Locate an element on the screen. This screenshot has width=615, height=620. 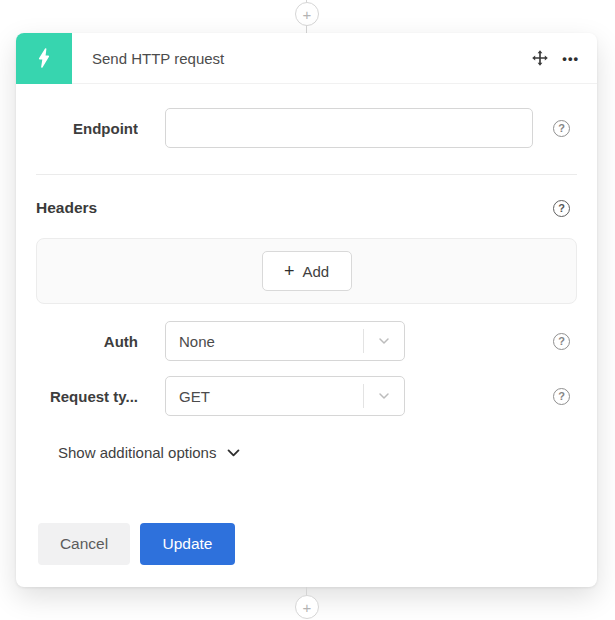
endpoint-input is located at coordinates (349, 128).